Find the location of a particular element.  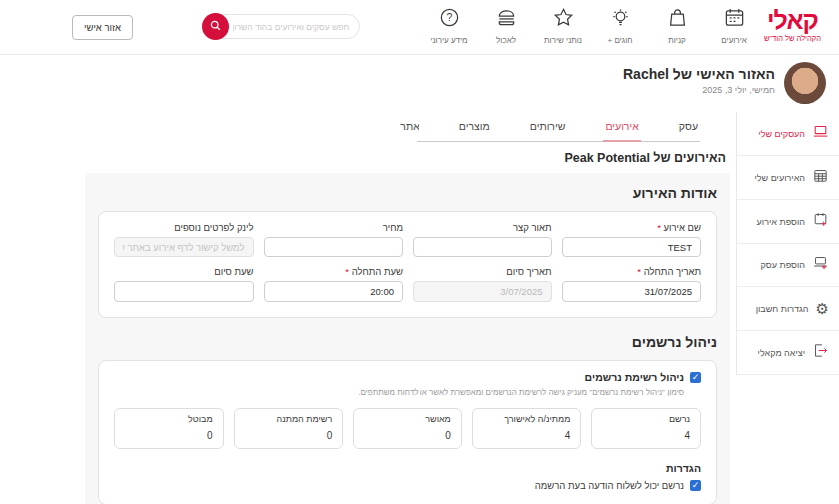

sidebar-item-label: העסקים שלי is located at coordinates (781, 134).